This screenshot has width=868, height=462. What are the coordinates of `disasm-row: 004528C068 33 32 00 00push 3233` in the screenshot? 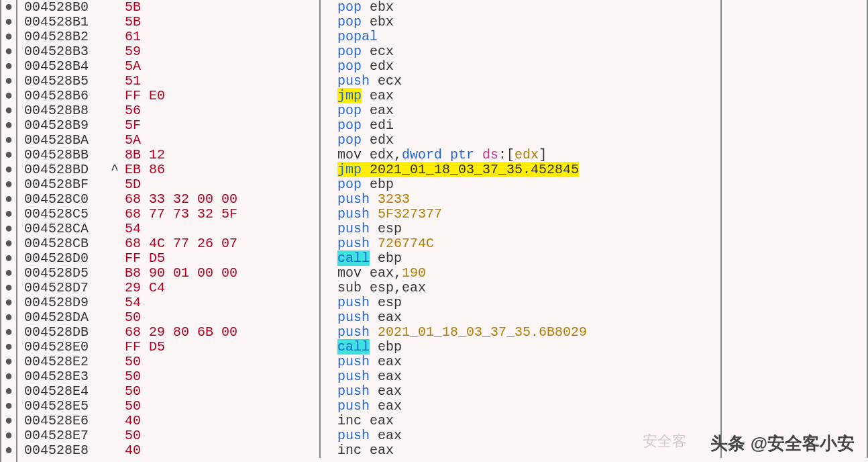 It's located at (443, 199).